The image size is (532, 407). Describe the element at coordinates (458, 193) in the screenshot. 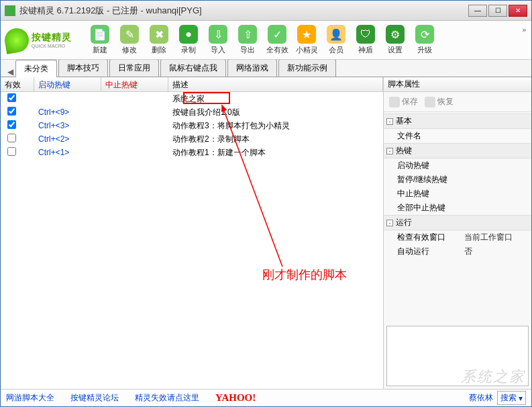

I see `prop-row: 中止热键` at that location.